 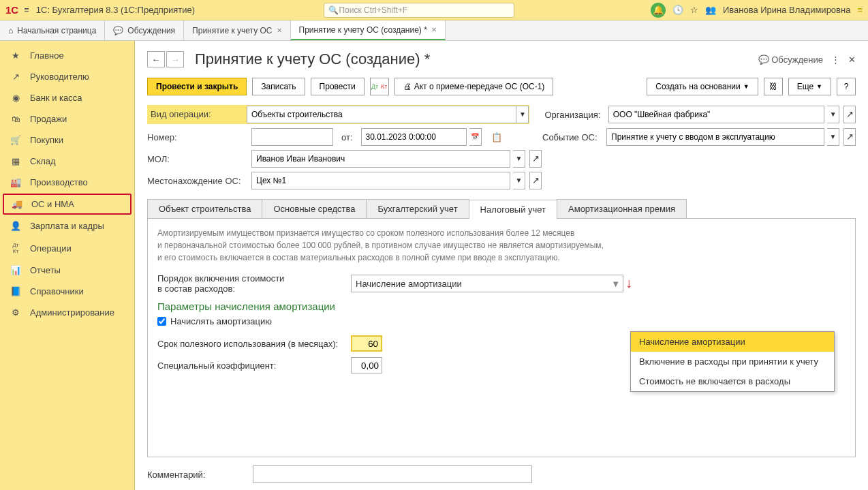 I want to click on sidebar-item-manager: ↗Руководителю, so click(x=67, y=76).